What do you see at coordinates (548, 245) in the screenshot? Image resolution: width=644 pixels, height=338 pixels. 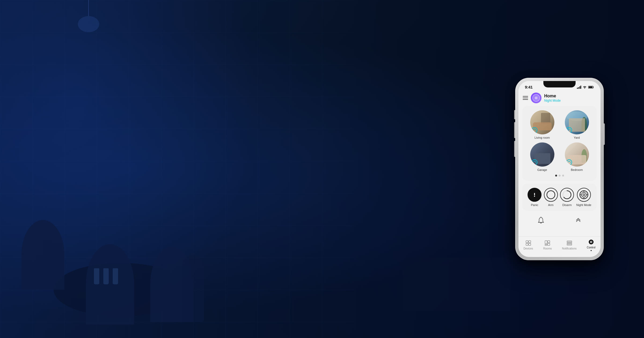 I see `tab-rooms: Rooms` at bounding box center [548, 245].